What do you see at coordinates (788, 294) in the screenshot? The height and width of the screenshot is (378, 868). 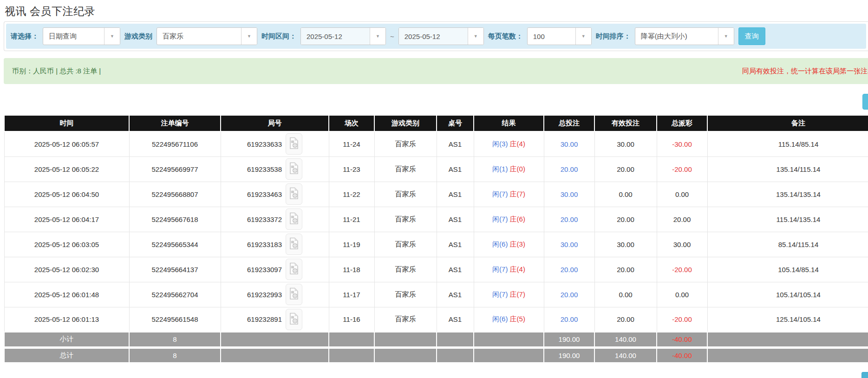 I see `cell-remark: 105.14/105.14` at bounding box center [788, 294].